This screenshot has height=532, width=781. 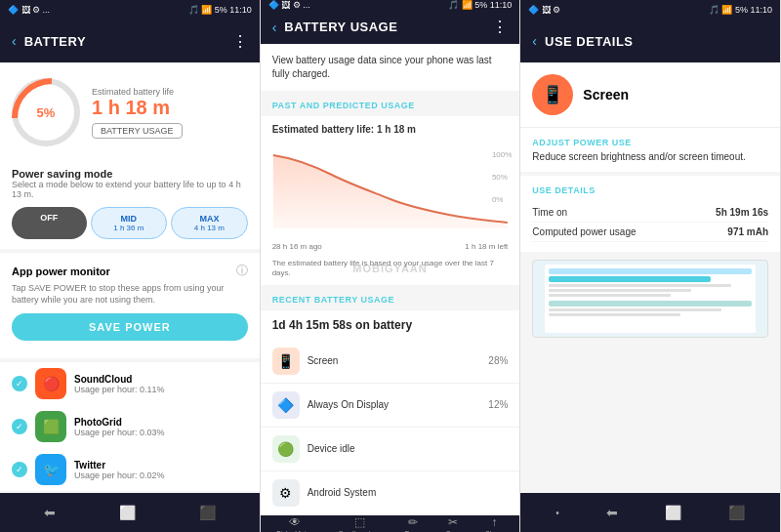 What do you see at coordinates (130, 306) in the screenshot?
I see `app-monitor-section: App power monitor ⓘ Tap SAVE POWER to st…` at bounding box center [130, 306].